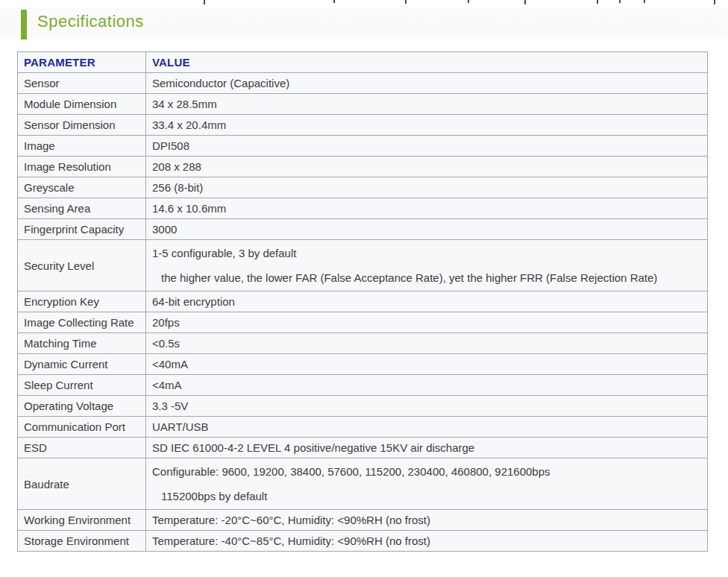 Image resolution: width=728 pixels, height=577 pixels. What do you see at coordinates (82, 63) in the screenshot?
I see `column-header-parameter: PARAMETER` at bounding box center [82, 63].